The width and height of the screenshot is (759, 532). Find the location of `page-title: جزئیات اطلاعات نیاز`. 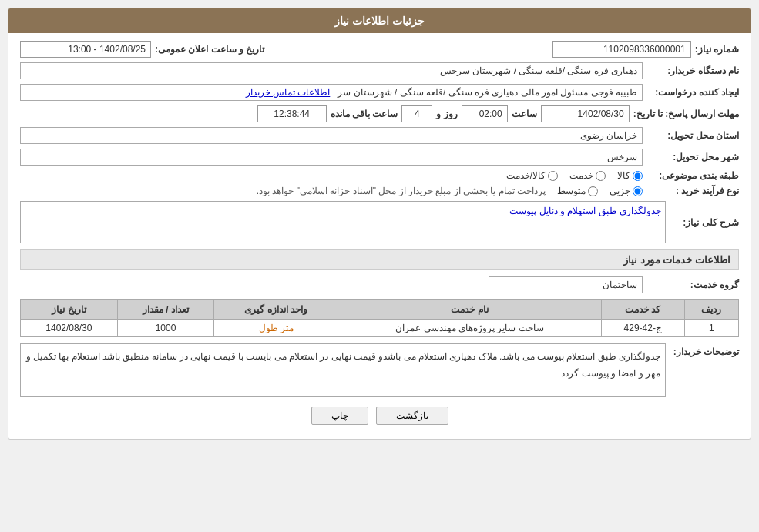

page-title: جزئیات اطلاعات نیاز is located at coordinates (379, 21).